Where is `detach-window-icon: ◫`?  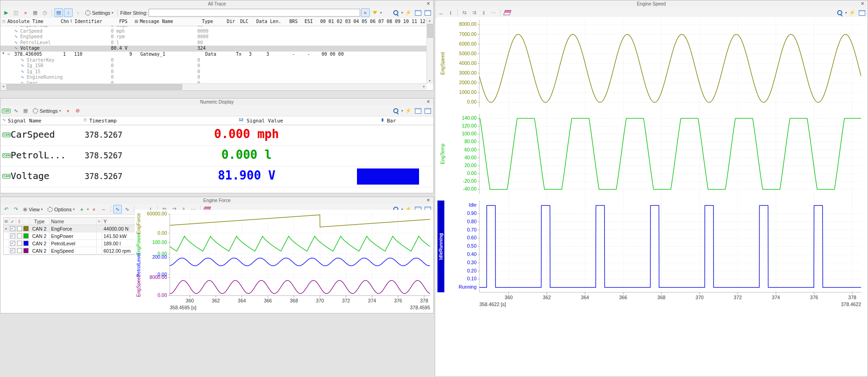
detach-window-icon: ◫ is located at coordinates (16, 13).